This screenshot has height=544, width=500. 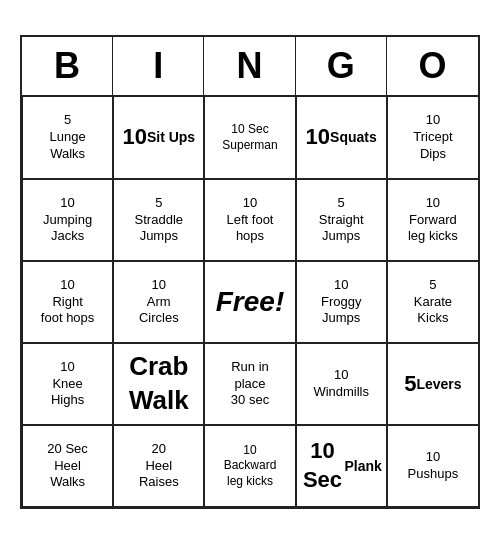 I want to click on bingo-cell-4: 10TriceptDips, so click(x=432, y=138).